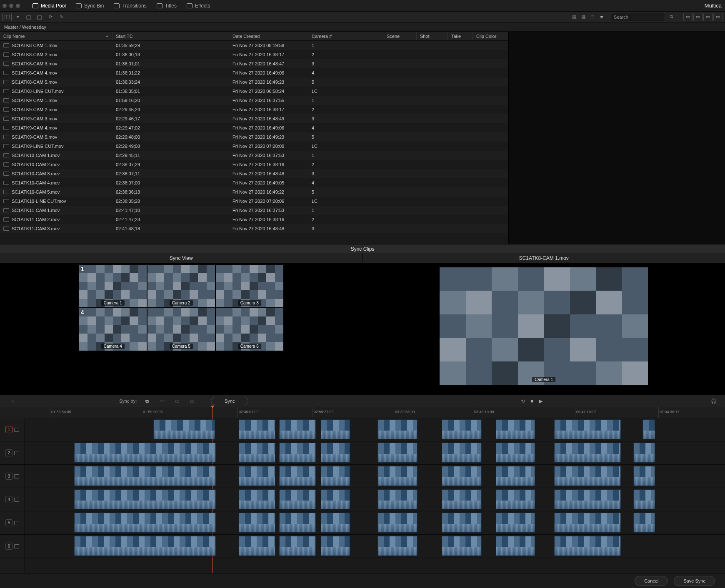 This screenshot has width=725, height=588. I want to click on loop-playback-icon: ⟲, so click(522, 401).